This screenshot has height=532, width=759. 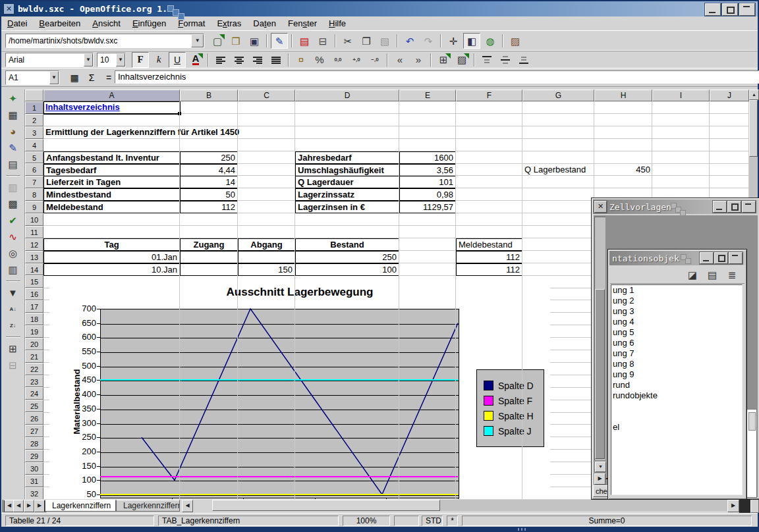 What do you see at coordinates (692, 275) in the screenshot?
I see `fill-format-mode-icon: ◪` at bounding box center [692, 275].